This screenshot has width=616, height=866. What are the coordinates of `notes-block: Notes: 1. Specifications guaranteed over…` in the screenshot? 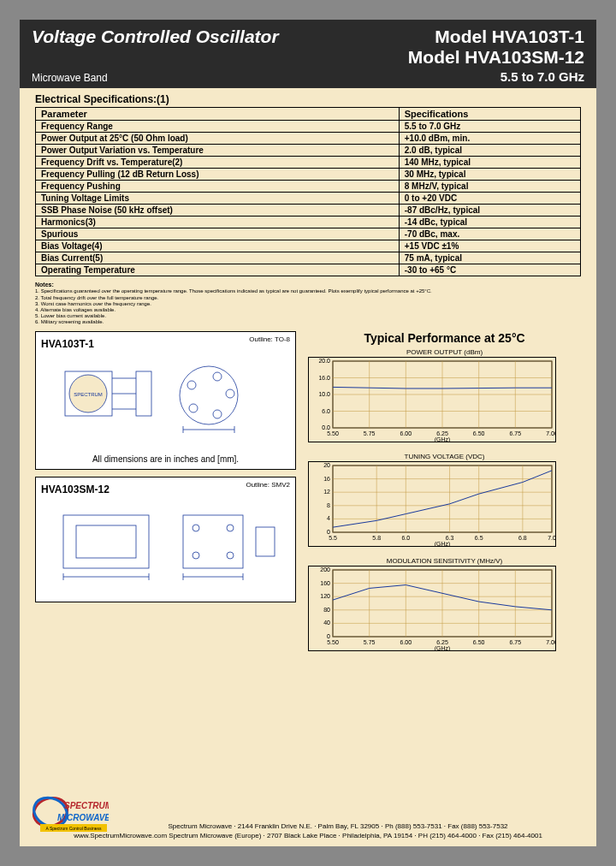 It's located at (308, 304).